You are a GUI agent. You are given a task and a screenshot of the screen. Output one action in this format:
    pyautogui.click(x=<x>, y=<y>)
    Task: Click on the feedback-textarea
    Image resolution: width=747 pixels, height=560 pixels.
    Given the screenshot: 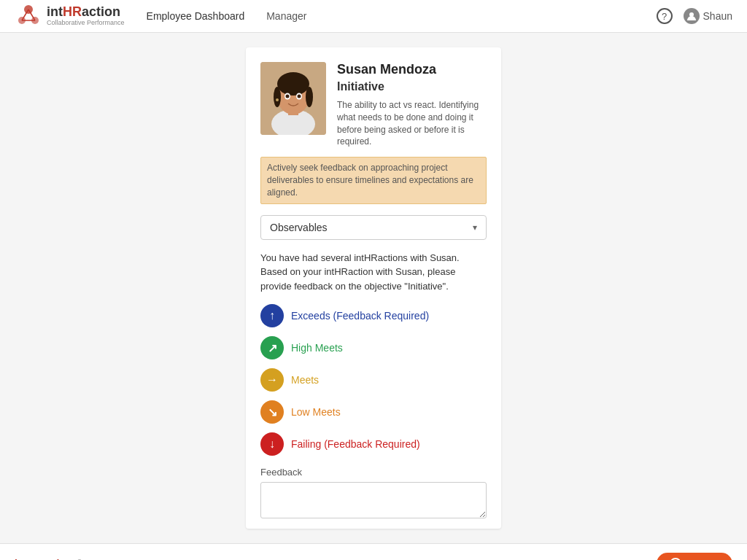 What is the action you would take?
    pyautogui.click(x=374, y=500)
    